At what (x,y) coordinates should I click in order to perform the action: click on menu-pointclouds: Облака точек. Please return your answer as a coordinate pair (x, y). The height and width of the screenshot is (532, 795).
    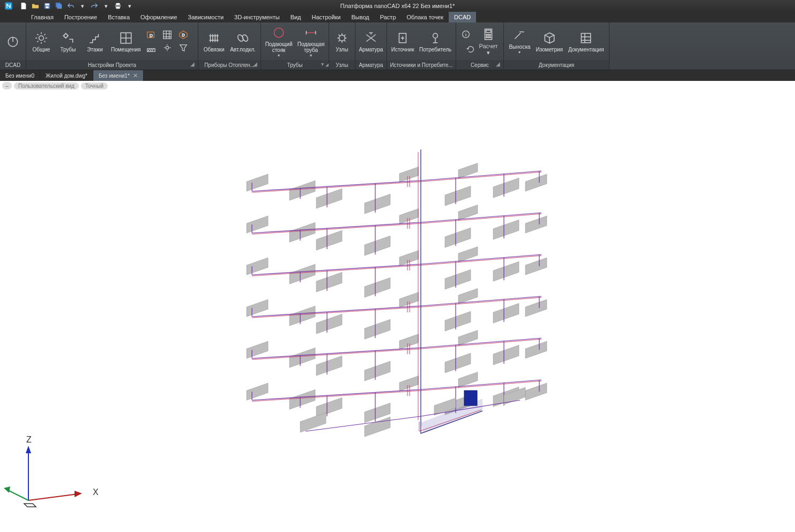
    Looking at the image, I should click on (426, 17).